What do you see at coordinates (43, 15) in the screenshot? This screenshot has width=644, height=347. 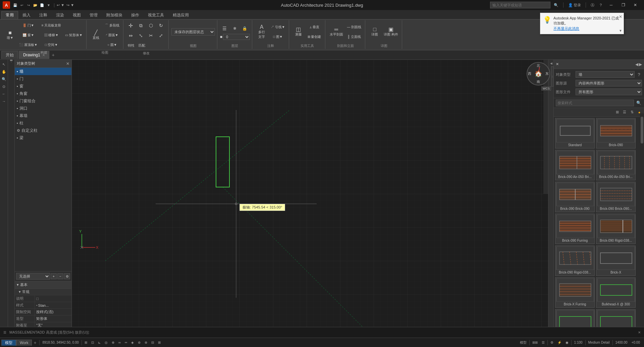 I see `ribbon-tab-annotate: 注释` at bounding box center [43, 15].